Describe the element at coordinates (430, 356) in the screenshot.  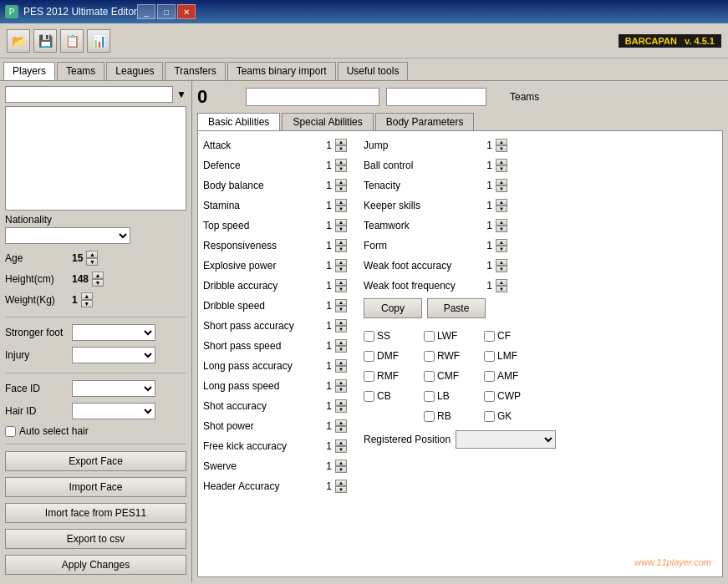
I see `pos-checkbox-RWF` at that location.